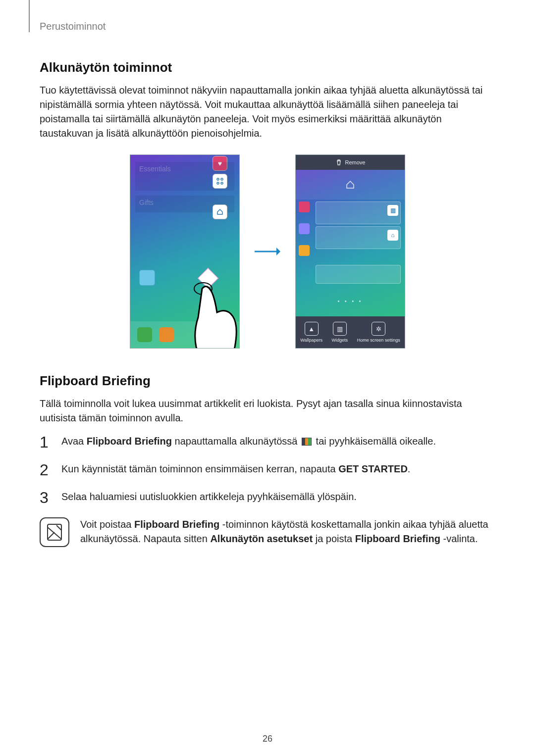 The height and width of the screenshot is (756, 535). I want to click on section-paragraph-flipboard: Tällä toiminnolla voit lukea uusimmat ar…, so click(268, 411).